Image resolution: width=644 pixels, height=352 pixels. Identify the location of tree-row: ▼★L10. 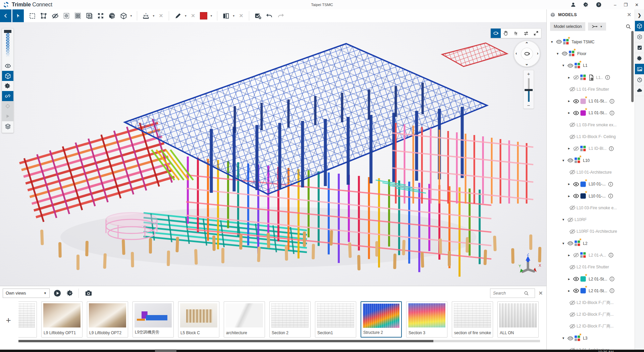
(591, 161).